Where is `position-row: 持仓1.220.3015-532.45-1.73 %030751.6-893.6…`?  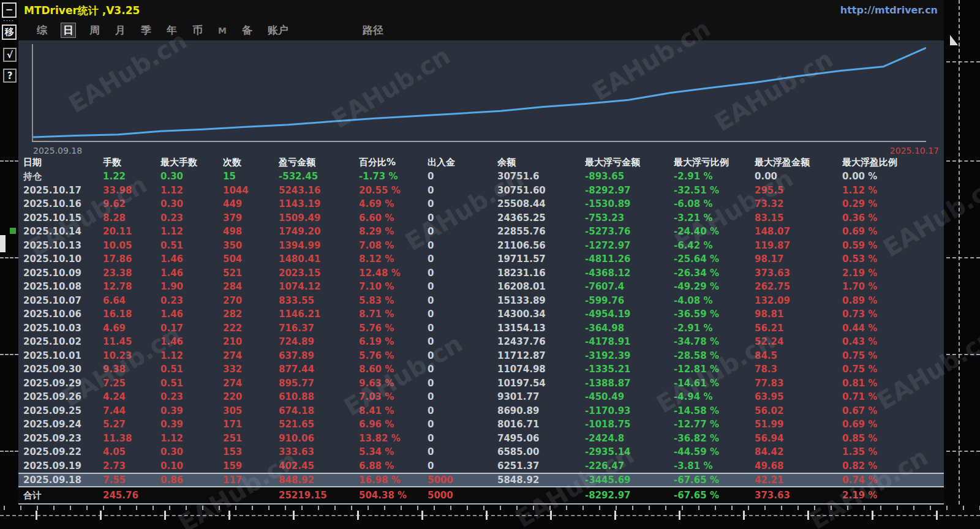 position-row: 持仓1.220.3015-532.45-1.73 %030751.6-893.6… is located at coordinates (481, 176).